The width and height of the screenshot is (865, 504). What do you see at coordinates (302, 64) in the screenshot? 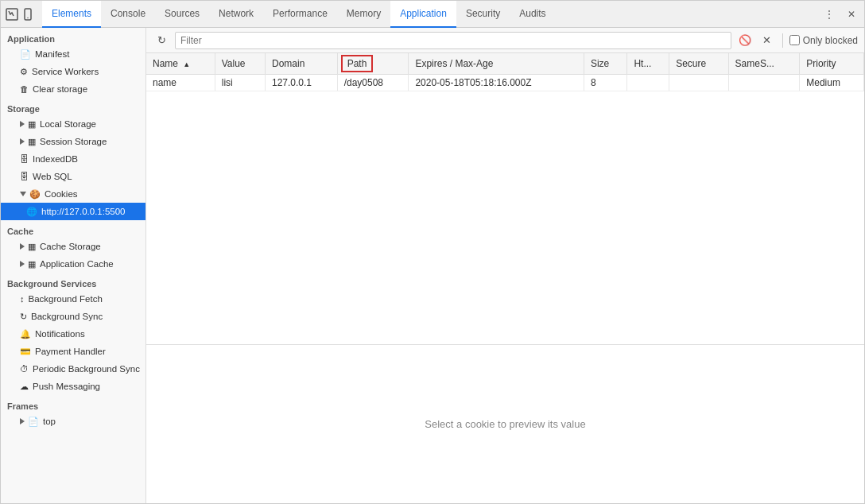
I see `col-domain: Domain` at bounding box center [302, 64].